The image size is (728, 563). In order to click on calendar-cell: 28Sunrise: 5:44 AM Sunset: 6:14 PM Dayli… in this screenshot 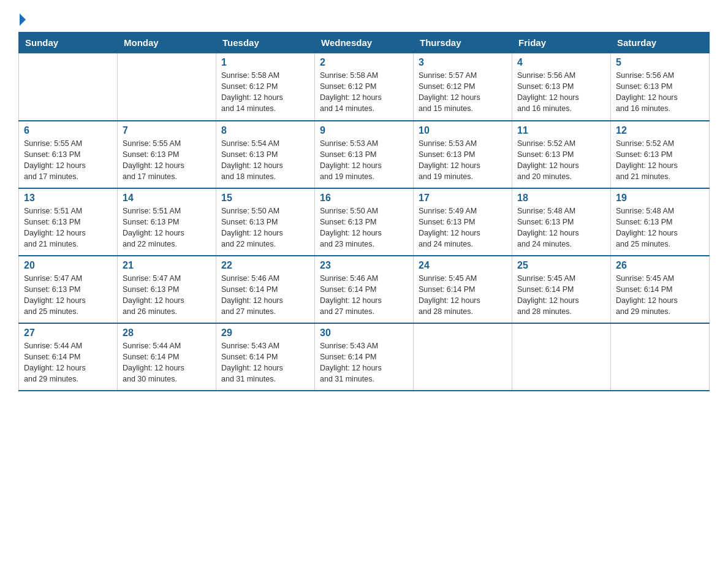, I will do `click(167, 357)`.